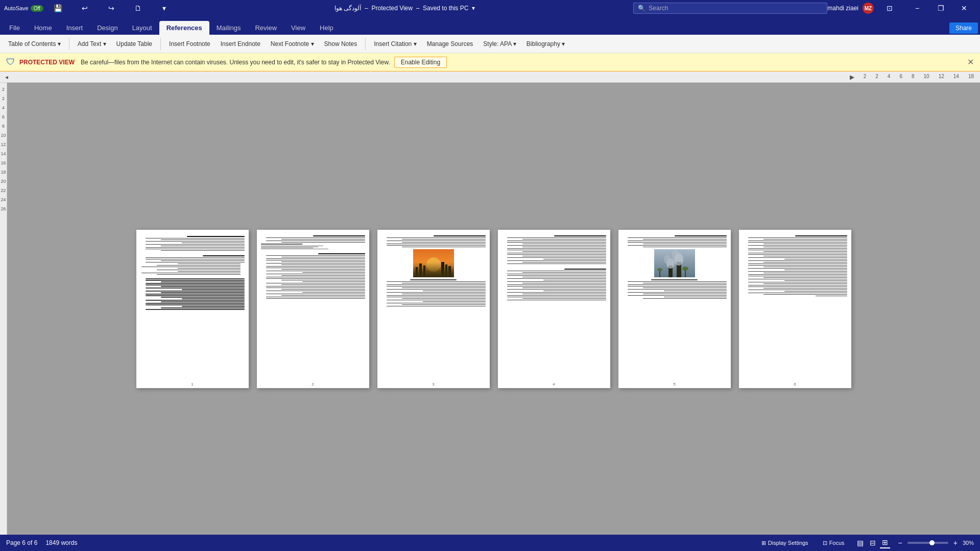 This screenshot has width=980, height=551. What do you see at coordinates (926, 77) in the screenshot?
I see `ruler-num-10: 10` at bounding box center [926, 77].